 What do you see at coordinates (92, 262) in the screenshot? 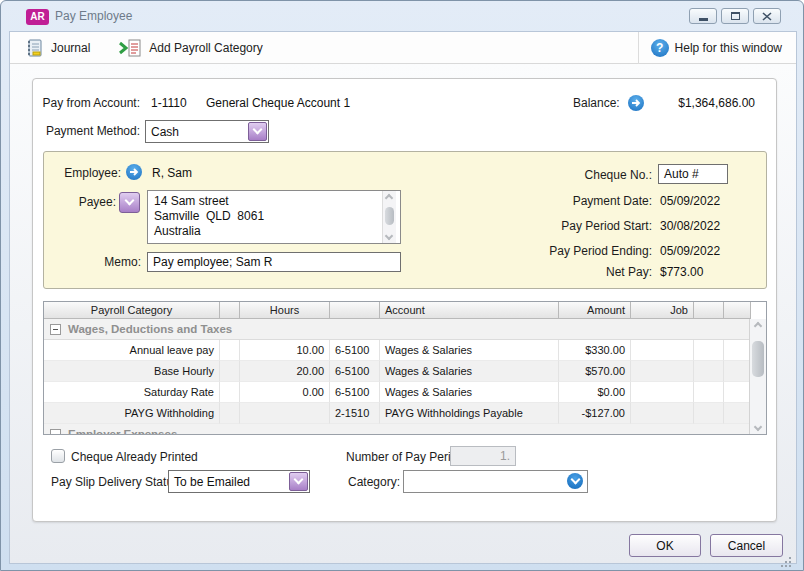
I see `memo-label: Memo:` at bounding box center [92, 262].